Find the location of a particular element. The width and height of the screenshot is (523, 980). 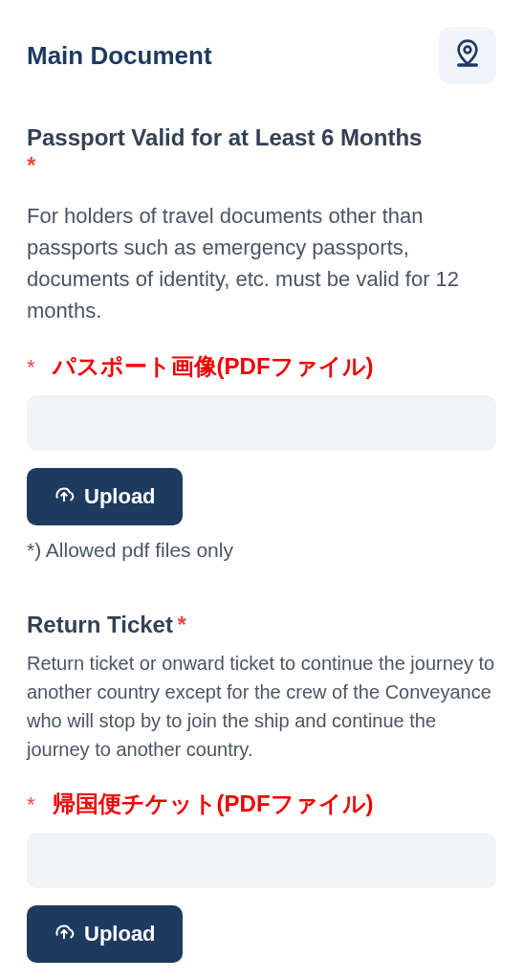

header: Main Document is located at coordinates (262, 56).